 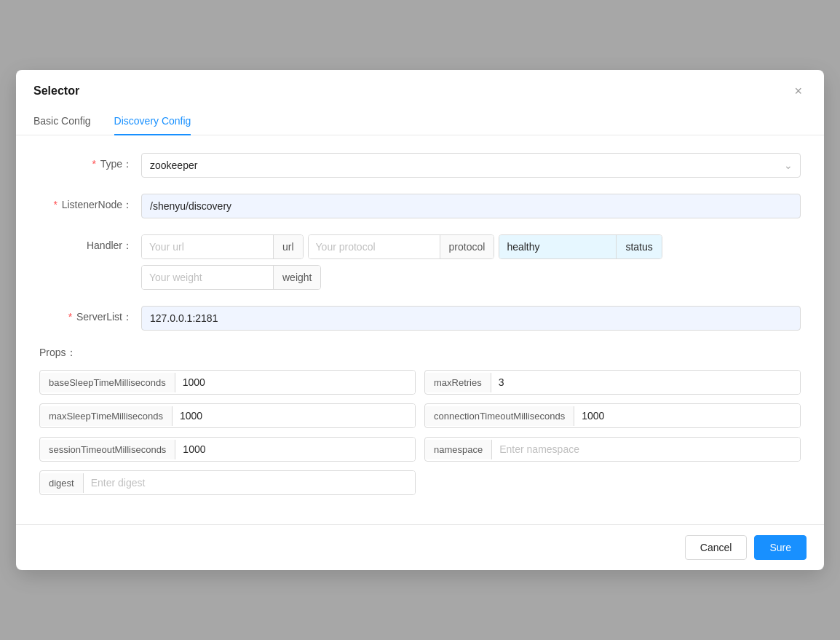 I want to click on modal-title: Selector, so click(x=57, y=91).